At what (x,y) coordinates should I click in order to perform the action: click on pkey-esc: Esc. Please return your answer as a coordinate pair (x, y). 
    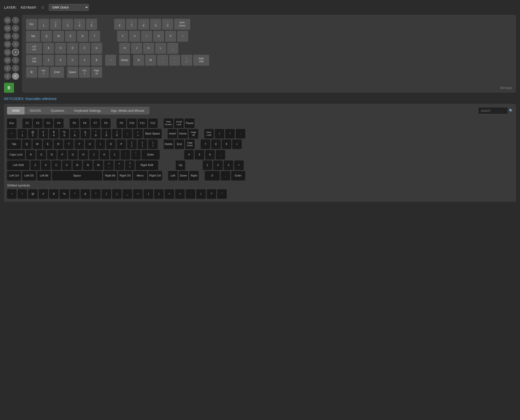
    Looking at the image, I should click on (32, 24).